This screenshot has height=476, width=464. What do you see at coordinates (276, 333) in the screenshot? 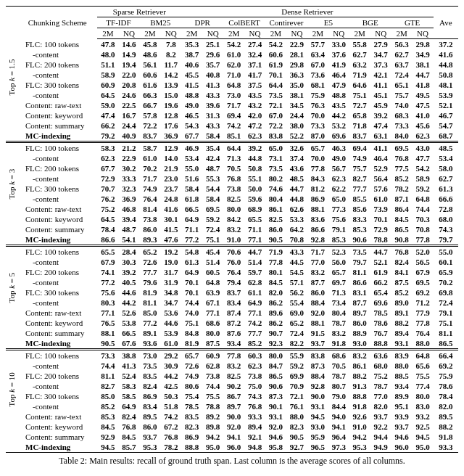
I see `cell: 90.7` at bounding box center [276, 333].